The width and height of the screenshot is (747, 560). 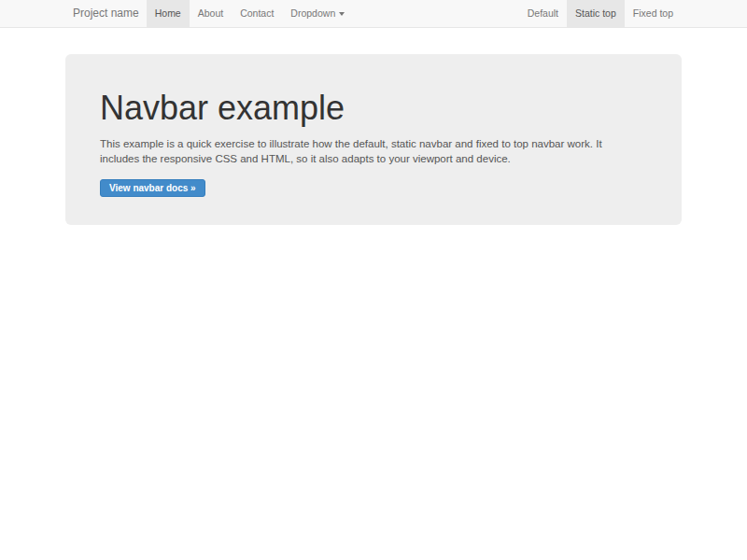 I want to click on nav-item-dropdown: Dropdown, so click(x=317, y=13).